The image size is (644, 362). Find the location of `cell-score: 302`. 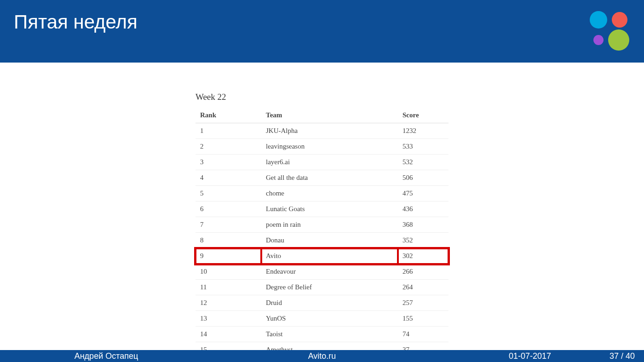

cell-score: 302 is located at coordinates (423, 256).